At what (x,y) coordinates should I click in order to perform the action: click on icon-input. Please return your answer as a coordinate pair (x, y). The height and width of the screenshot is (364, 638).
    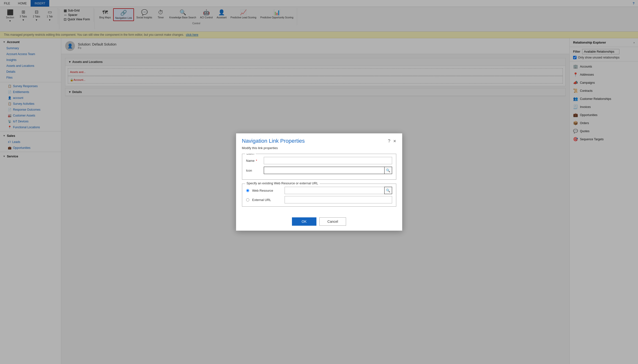
    Looking at the image, I should click on (324, 170).